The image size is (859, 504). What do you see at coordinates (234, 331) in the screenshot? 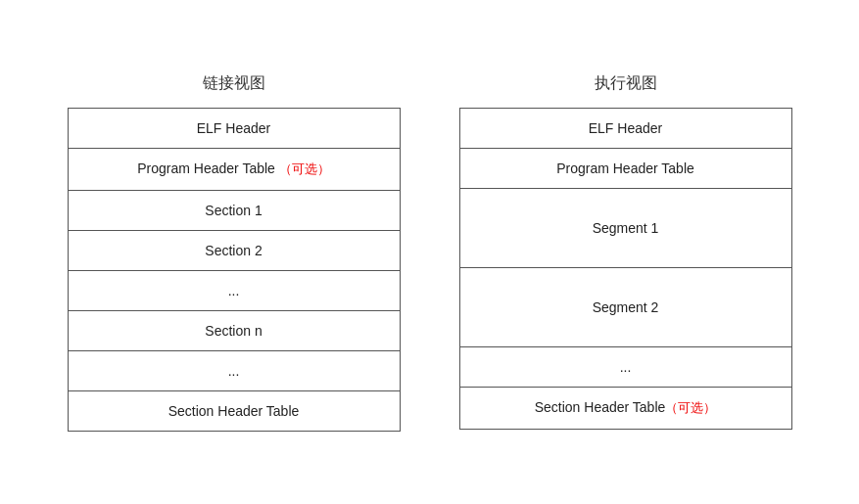
I see `table-row: Section n` at bounding box center [234, 331].